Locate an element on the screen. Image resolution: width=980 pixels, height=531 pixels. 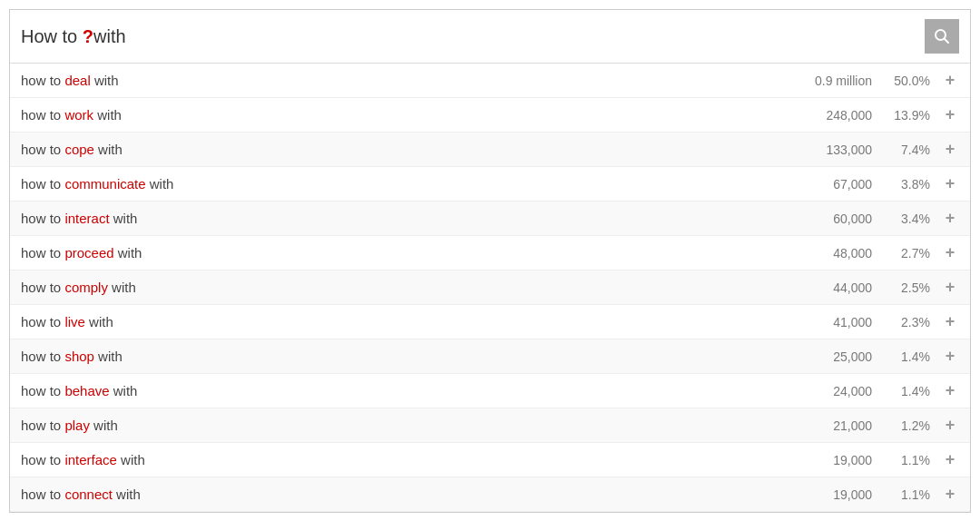
result-text: how to connect with is located at coordinates (399, 494).